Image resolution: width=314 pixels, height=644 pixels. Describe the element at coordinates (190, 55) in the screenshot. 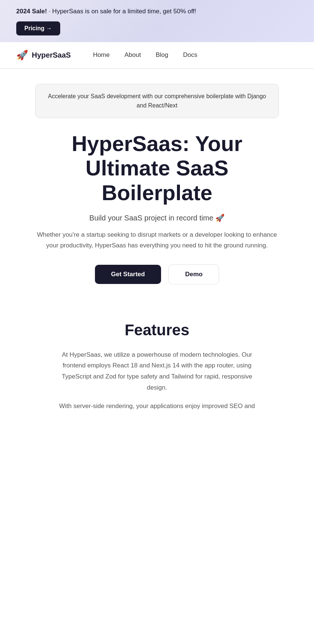

I see `nav-link-docs: Docs` at that location.